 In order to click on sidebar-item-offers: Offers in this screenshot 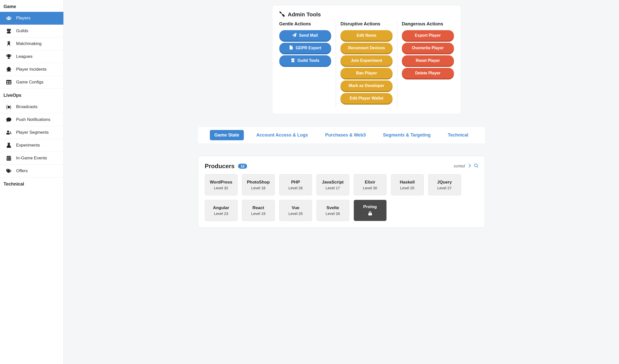, I will do `click(32, 171)`.